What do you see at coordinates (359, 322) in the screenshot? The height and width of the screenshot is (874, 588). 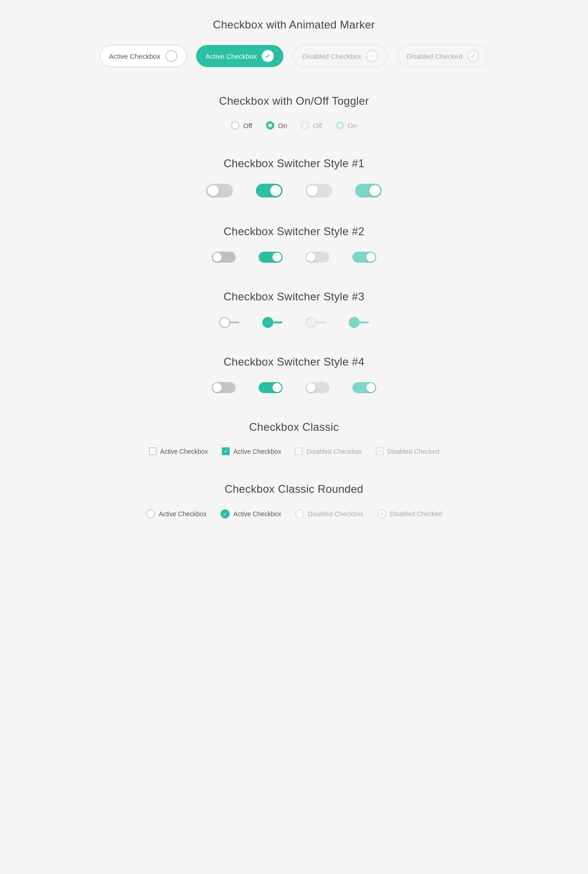 I see `toggle-s3-on-disabled` at bounding box center [359, 322].